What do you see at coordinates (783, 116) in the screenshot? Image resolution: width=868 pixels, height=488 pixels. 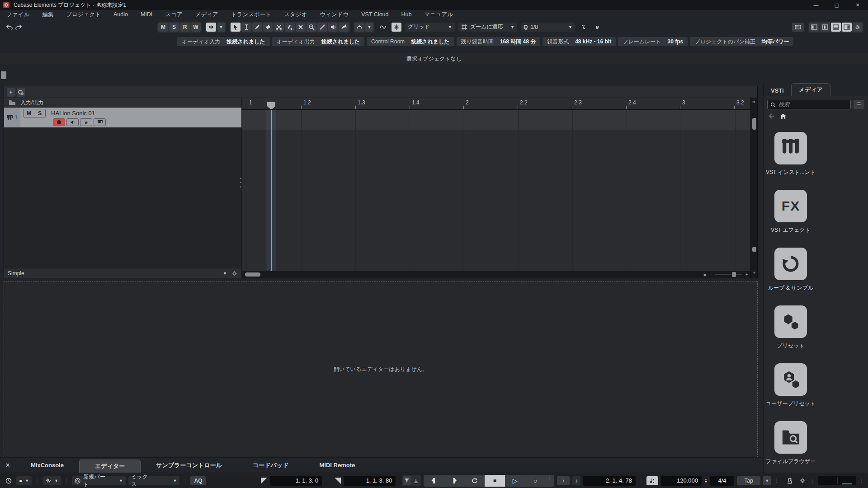 I see `home-icon` at bounding box center [783, 116].